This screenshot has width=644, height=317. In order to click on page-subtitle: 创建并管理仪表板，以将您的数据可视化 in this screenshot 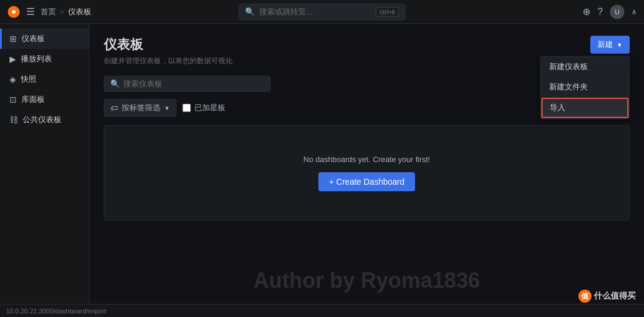, I will do `click(168, 61)`.